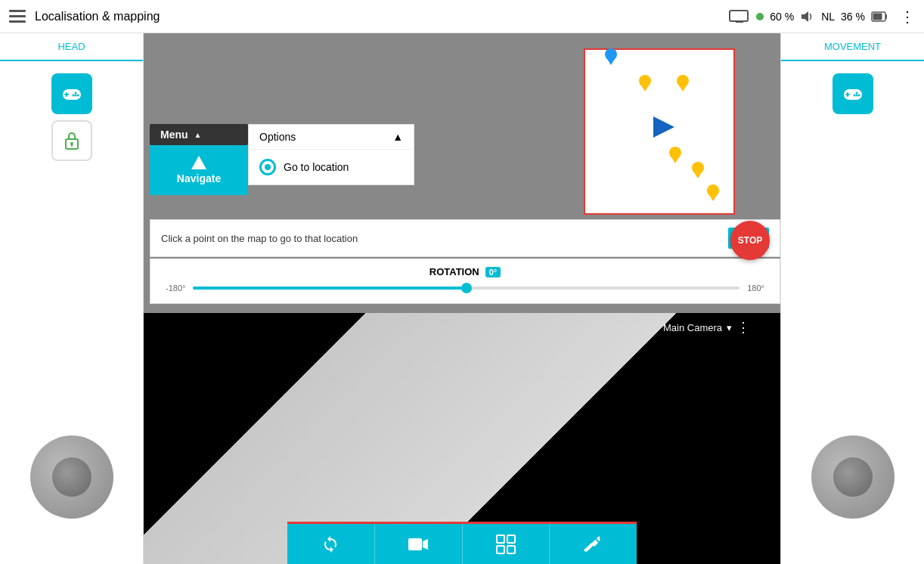 This screenshot has width=924, height=564. Describe the element at coordinates (199, 170) in the screenshot. I see `menu-dropdown: Navigate` at that location.